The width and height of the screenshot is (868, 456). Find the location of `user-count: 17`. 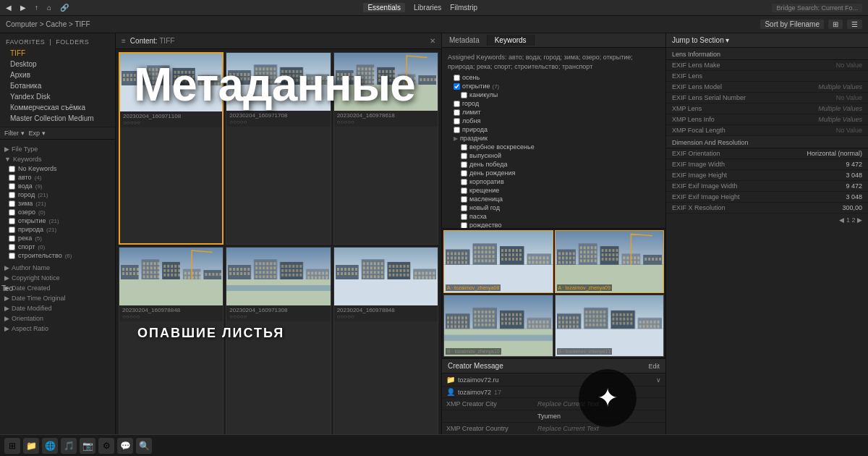

user-count: 17 is located at coordinates (498, 392).